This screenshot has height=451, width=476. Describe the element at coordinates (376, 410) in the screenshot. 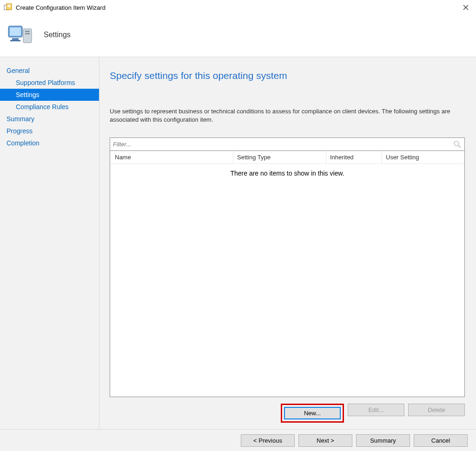

I see `edit-button: Edit...` at that location.